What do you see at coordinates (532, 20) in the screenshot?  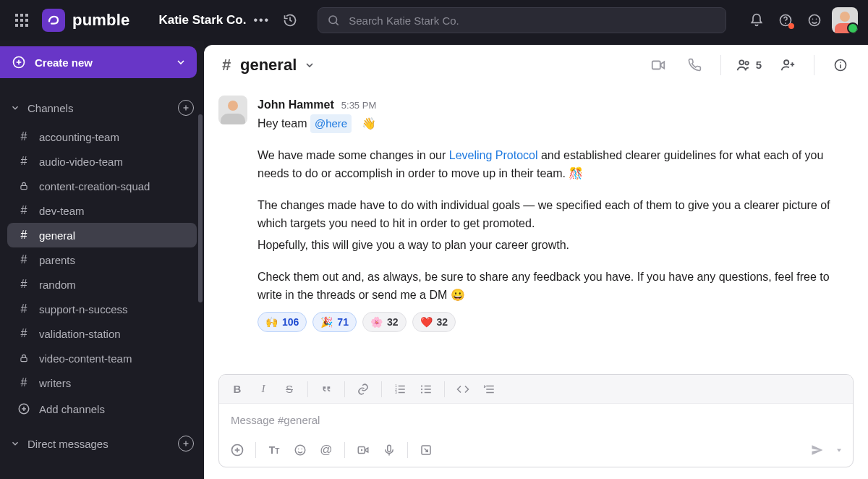 I see `search-input` at bounding box center [532, 20].